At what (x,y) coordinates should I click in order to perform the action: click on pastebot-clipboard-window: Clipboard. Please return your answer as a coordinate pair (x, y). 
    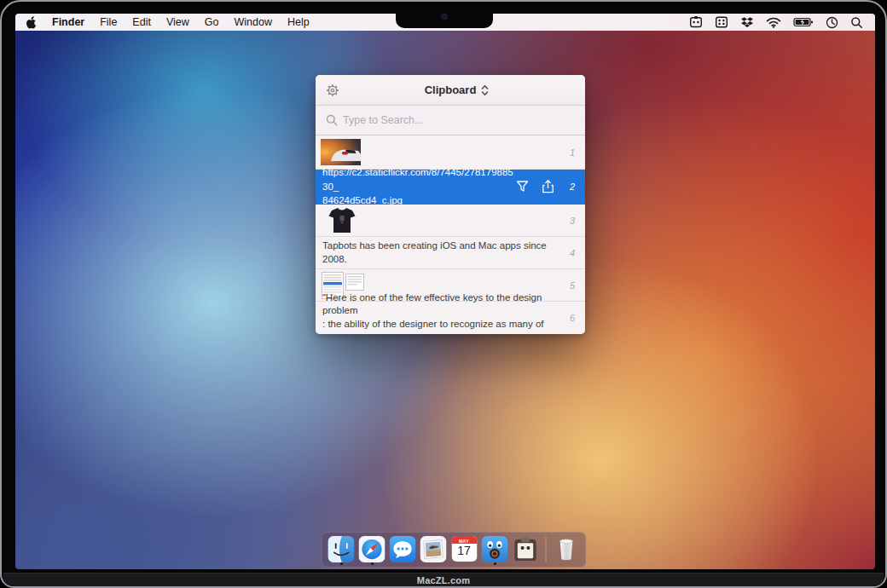
    Looking at the image, I should click on (450, 205).